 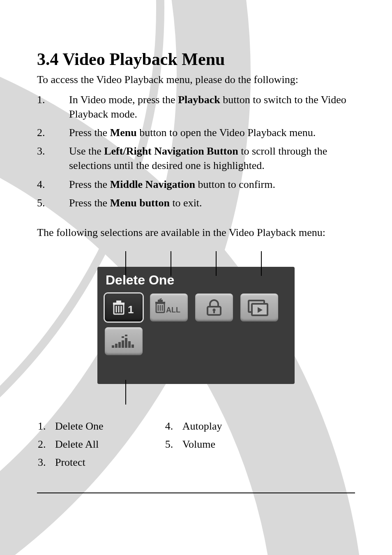 What do you see at coordinates (196, 59) in the screenshot?
I see `page-title: 3.4 Video Playback Menu` at bounding box center [196, 59].